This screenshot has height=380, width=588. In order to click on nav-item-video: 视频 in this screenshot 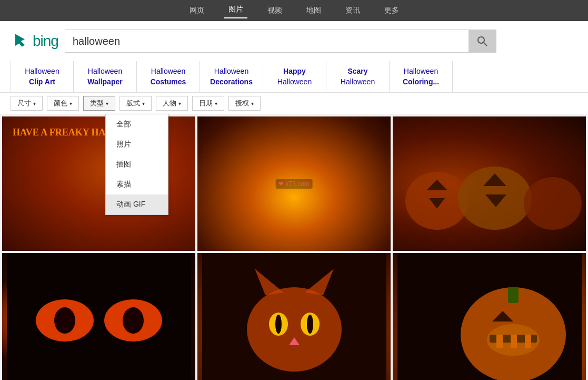, I will do `click(275, 11)`.